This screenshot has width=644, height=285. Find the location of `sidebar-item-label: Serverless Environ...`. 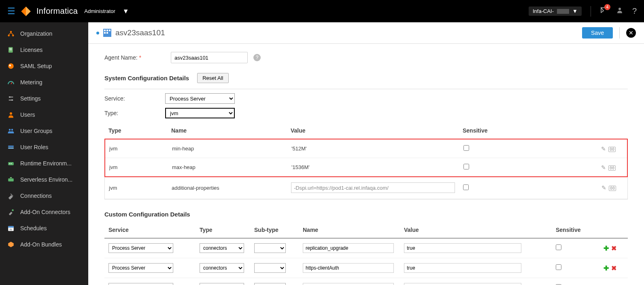

sidebar-item-label: Serverless Environ... is located at coordinates (46, 180).